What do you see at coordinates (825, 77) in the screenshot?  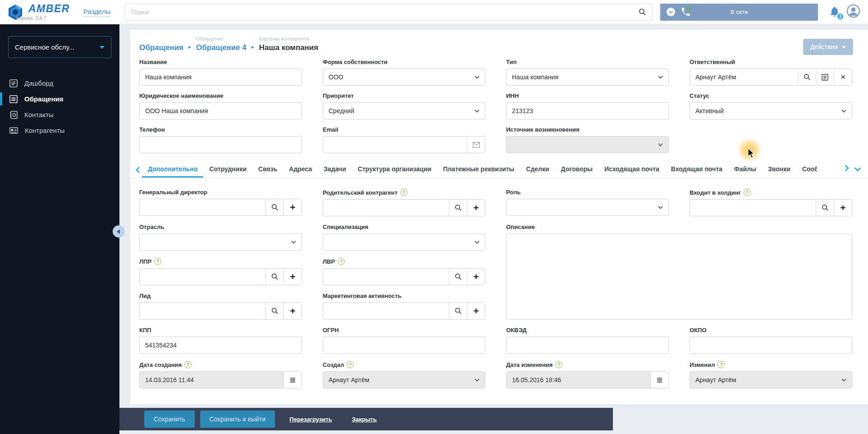 I see `owner-card-button` at bounding box center [825, 77].